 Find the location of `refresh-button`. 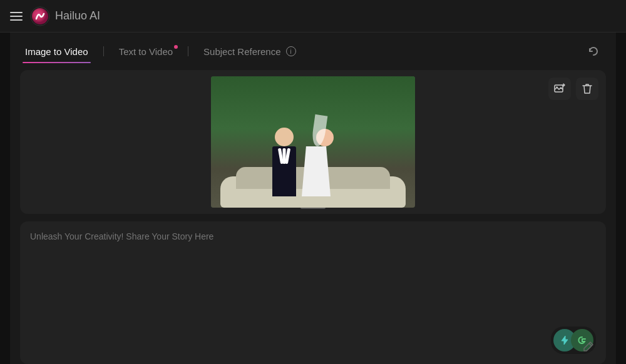

refresh-button is located at coordinates (593, 51).